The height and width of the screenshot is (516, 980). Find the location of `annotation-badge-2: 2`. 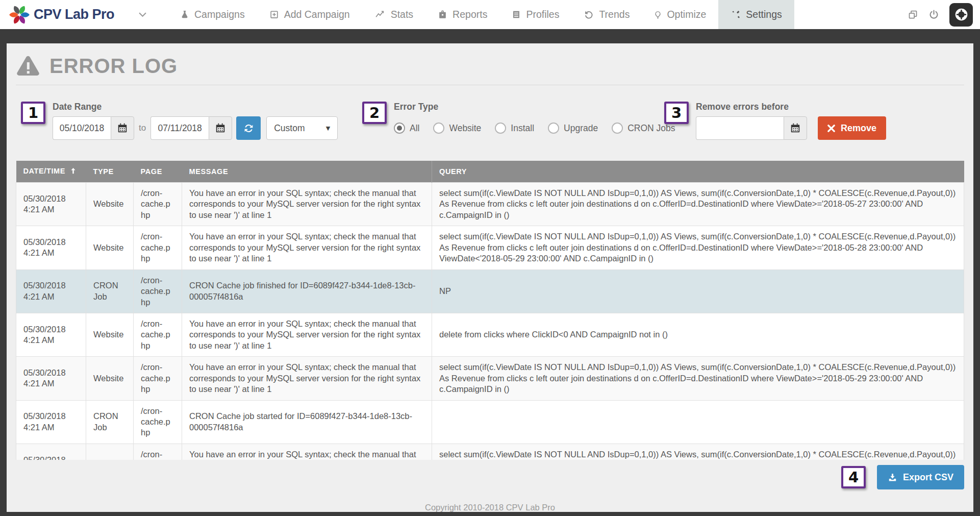

annotation-badge-2: 2 is located at coordinates (374, 113).